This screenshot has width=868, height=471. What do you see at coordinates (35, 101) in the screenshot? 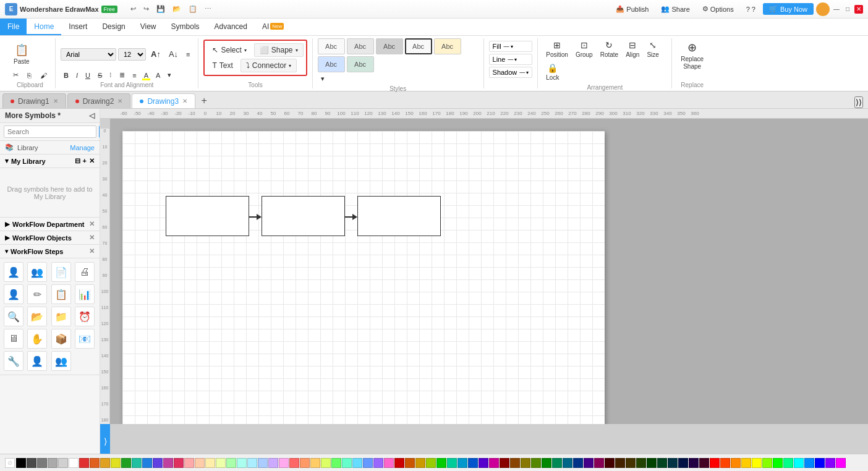
I see `tab-drawing1: Drawing1 ✕` at bounding box center [35, 101].